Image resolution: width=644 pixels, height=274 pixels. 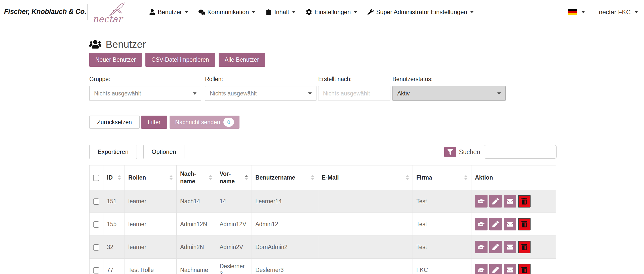 What do you see at coordinates (137, 178) in the screenshot?
I see `column-label: Rollen` at bounding box center [137, 178].